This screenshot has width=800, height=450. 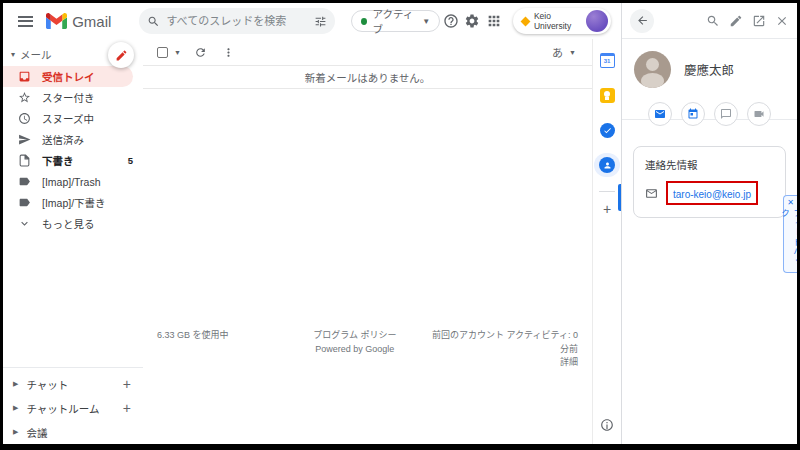 What do you see at coordinates (62, 408) in the screenshot?
I see `section-label: チャットルーム` at bounding box center [62, 408].